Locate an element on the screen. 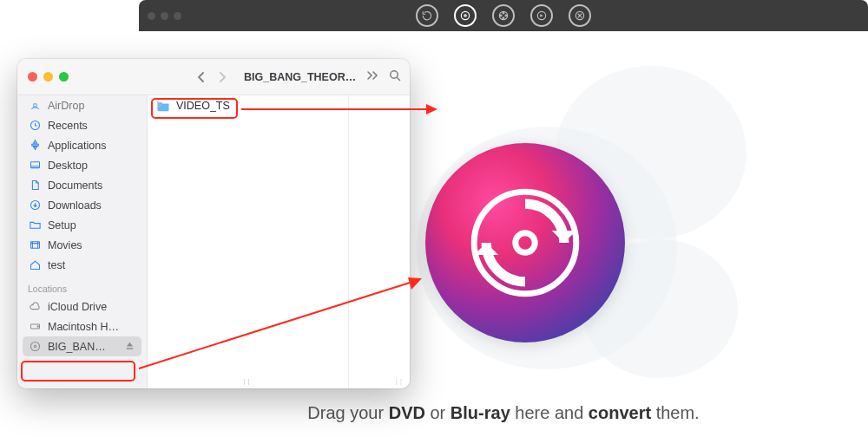 Image resolution: width=868 pixels, height=437 pixels. close-button is located at coordinates (33, 76).